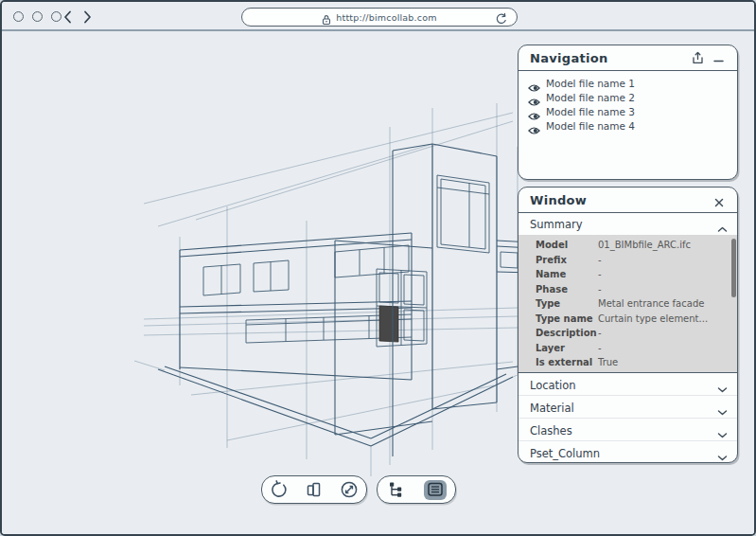 Image resolution: width=756 pixels, height=536 pixels. What do you see at coordinates (416, 490) in the screenshot?
I see `panel-toolbar` at bounding box center [416, 490].